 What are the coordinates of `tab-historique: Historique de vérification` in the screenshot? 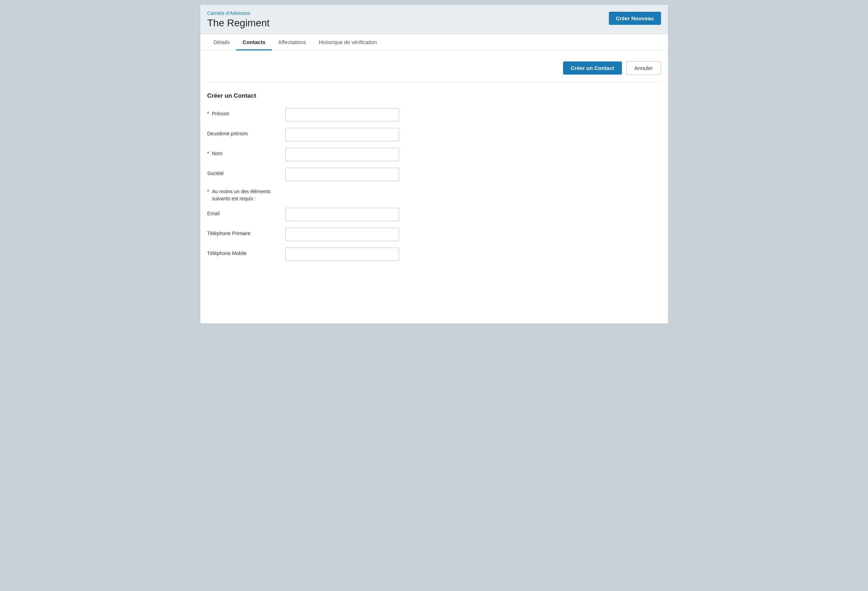 It's located at (348, 42).